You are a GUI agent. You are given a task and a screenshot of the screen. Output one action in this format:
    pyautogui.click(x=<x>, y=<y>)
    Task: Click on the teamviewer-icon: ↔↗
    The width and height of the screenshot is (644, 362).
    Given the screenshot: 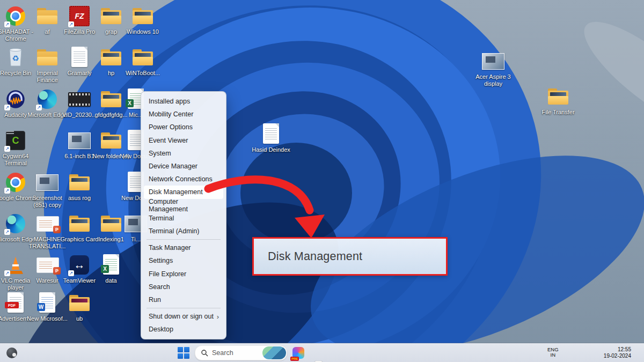 What is the action you would take?
    pyautogui.click(x=79, y=265)
    